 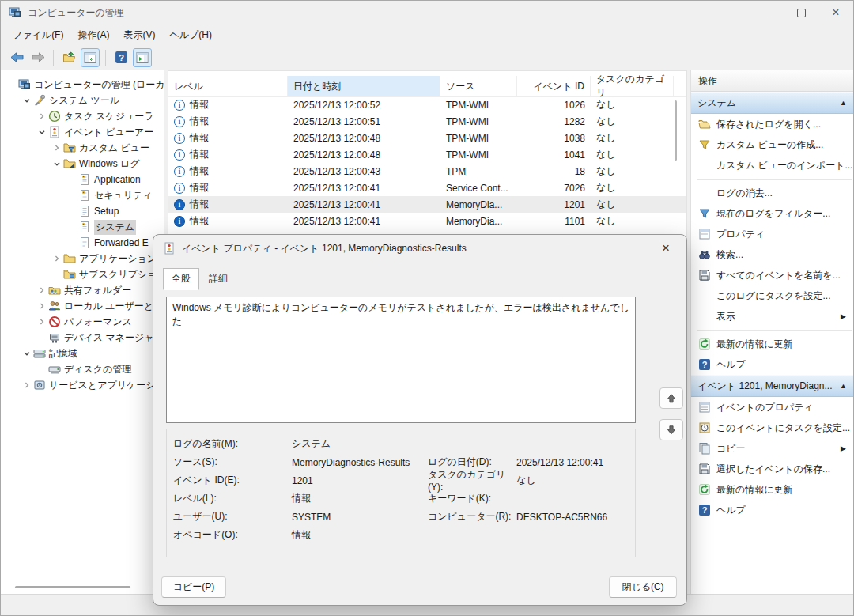 I want to click on dialog-close-button: ×, so click(x=666, y=248).